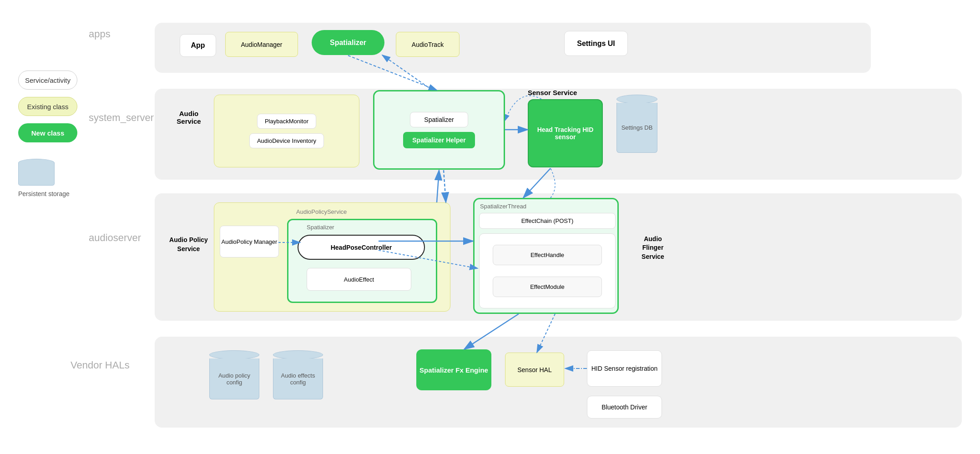 This screenshot has height=454, width=980. I want to click on legend-storage-label: Persistent storage, so click(48, 194).